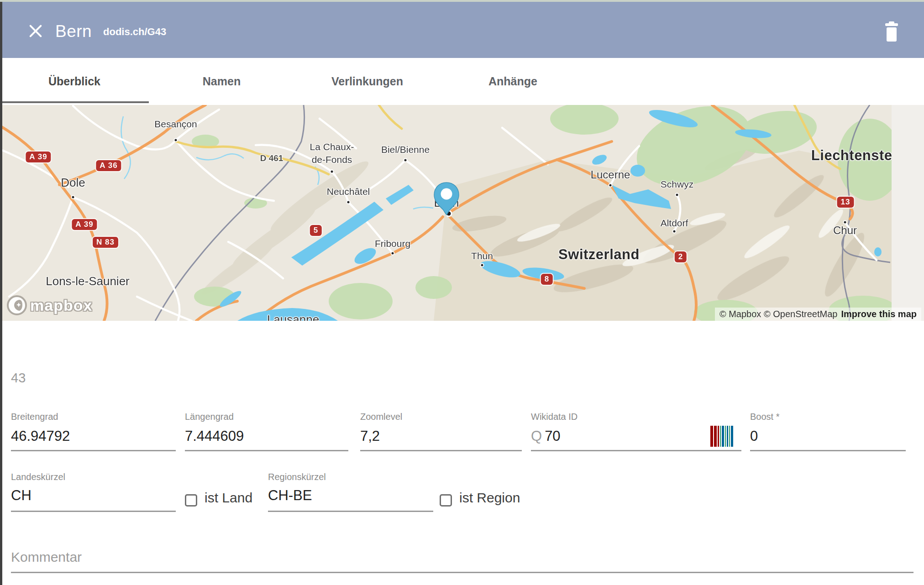  I want to click on ist-land-checkbox, so click(191, 500).